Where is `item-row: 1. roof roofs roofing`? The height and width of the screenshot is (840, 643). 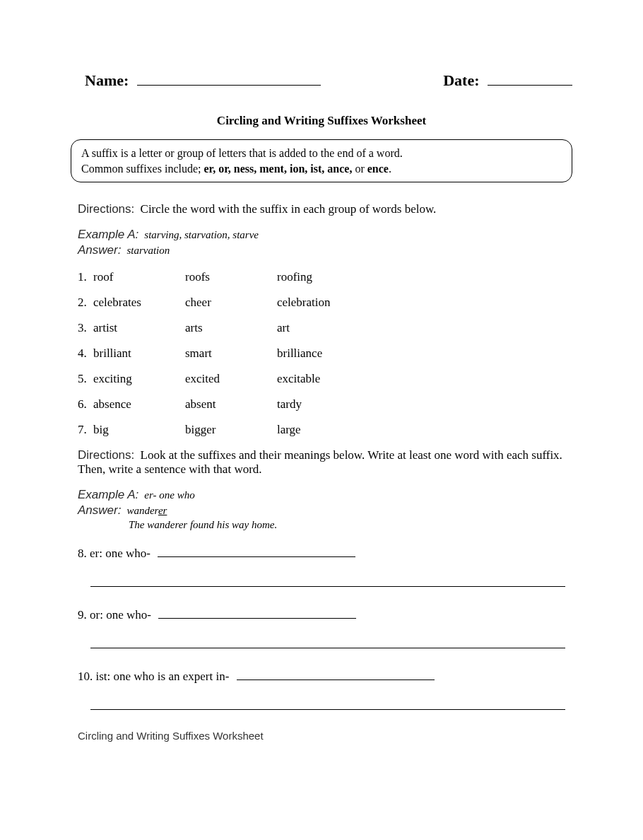 item-row: 1. roof roofs roofing is located at coordinates (322, 277).